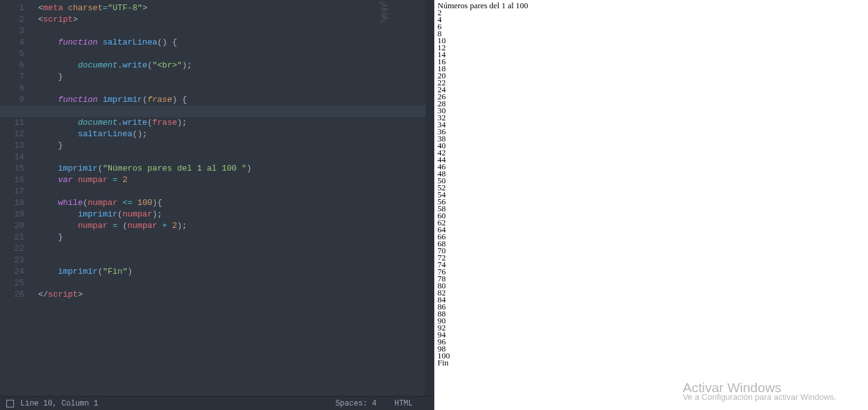 This screenshot has width=868, height=410. Describe the element at coordinates (12, 249) in the screenshot. I see `line-number: 22` at that location.